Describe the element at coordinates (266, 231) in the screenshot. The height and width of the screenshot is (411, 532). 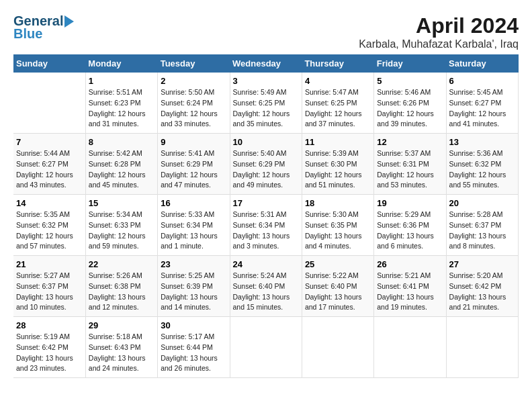
I see `day-detail: Sunrise: 5:31 AMSunset: 6:34 PMDaylight:…` at that location.